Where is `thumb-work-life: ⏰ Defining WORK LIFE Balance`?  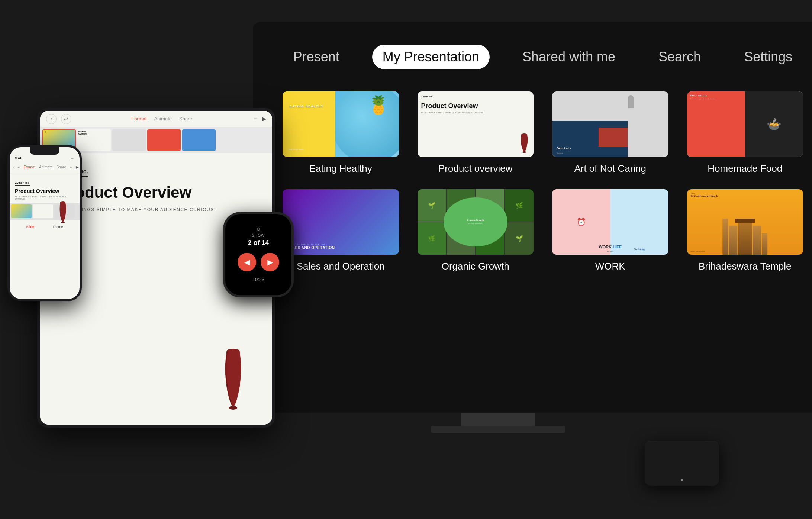
thumb-work-life: ⏰ Defining WORK LIFE Balance is located at coordinates (610, 222).